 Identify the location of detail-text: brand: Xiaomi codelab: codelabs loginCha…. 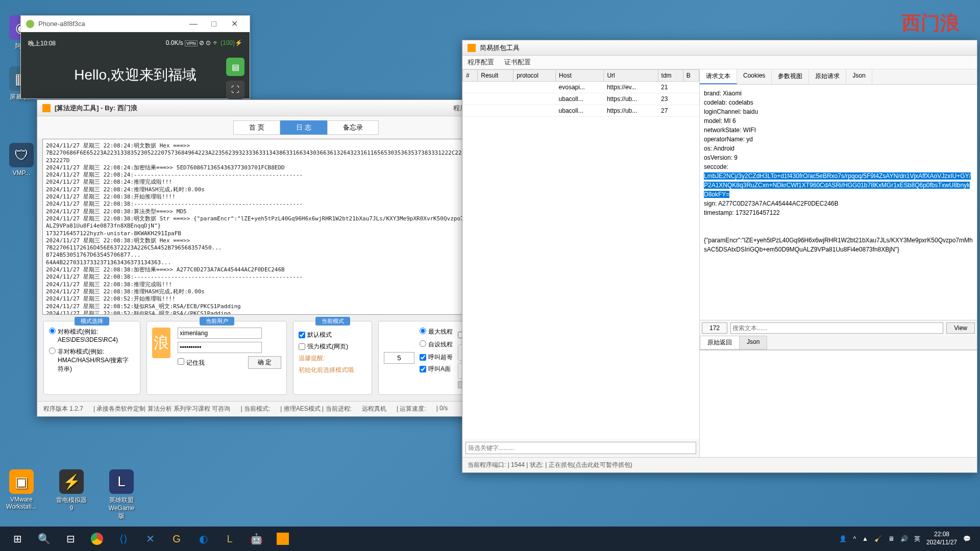
(838, 202).